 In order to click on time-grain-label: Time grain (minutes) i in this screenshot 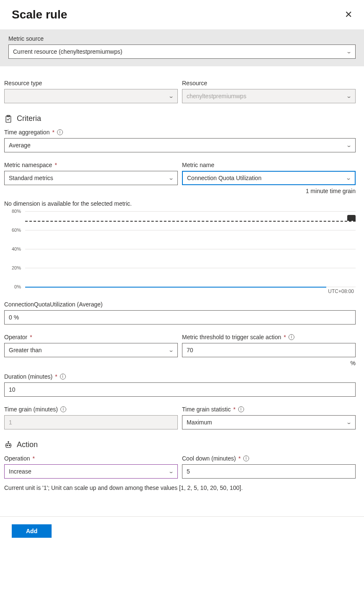, I will do `click(91, 409)`.